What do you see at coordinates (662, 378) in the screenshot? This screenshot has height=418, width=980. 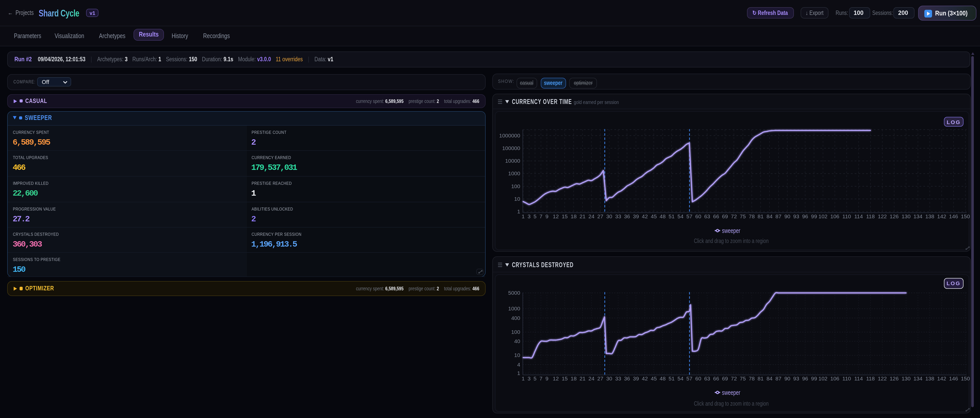 I see `svg-text: 48` at bounding box center [662, 378].